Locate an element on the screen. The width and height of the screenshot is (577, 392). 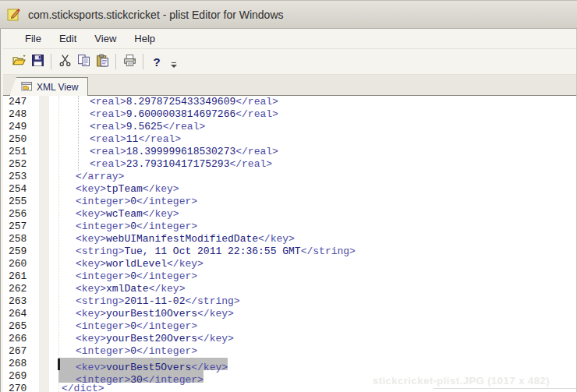
code-line: <key>tpTeam</key> is located at coordinates (307, 189).